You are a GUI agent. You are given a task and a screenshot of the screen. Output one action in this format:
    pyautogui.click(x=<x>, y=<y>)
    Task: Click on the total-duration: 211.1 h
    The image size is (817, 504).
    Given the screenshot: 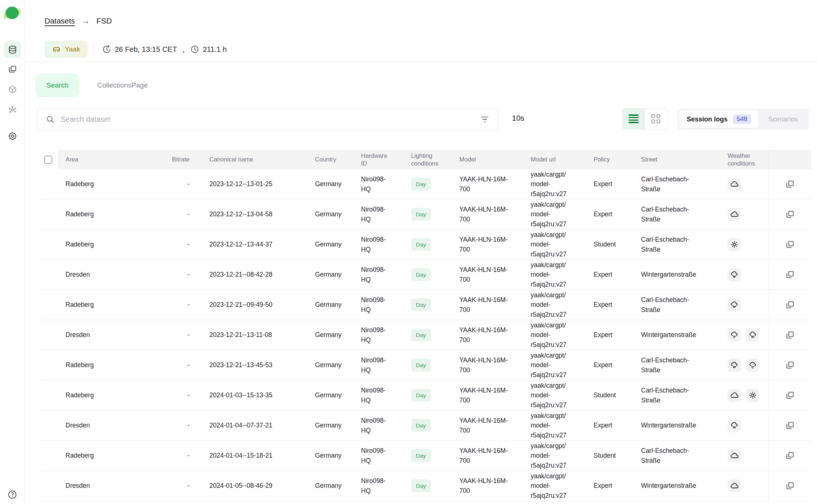 What is the action you would take?
    pyautogui.click(x=208, y=49)
    